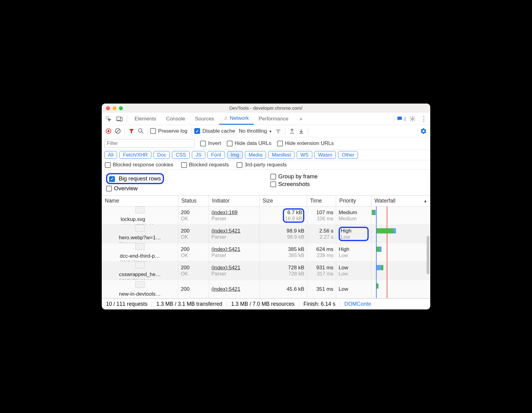  I want to click on chip-other: Other, so click(348, 155).